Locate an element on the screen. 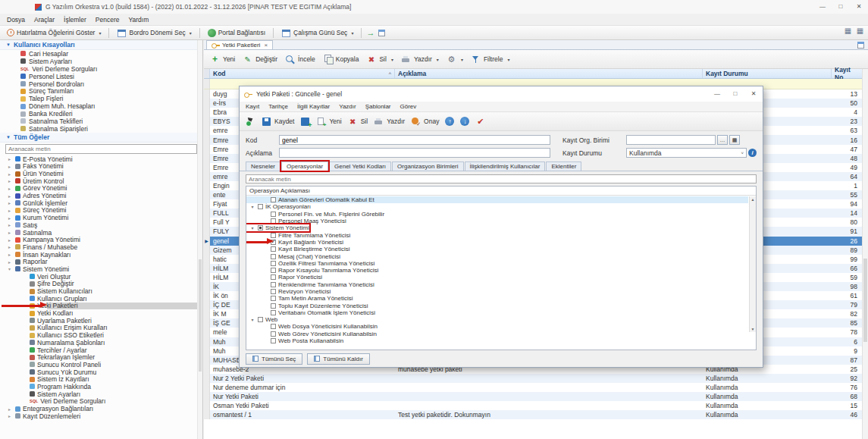  sidebar-item-insan-kaynaklari: ▸ İnsan Kaynakları is located at coordinates (102, 255).